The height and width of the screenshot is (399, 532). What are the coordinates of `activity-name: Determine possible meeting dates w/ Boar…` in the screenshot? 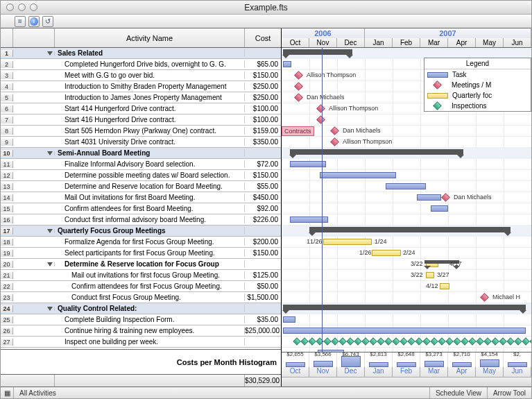 It's located at (150, 175).